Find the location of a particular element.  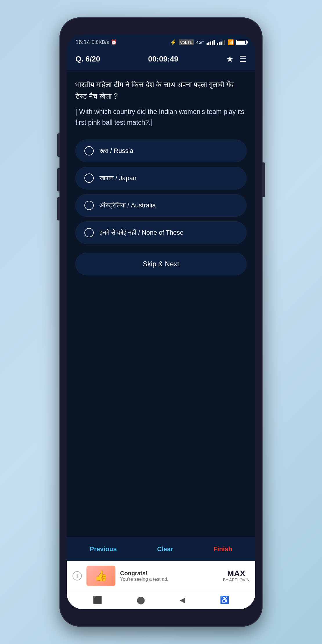

network-4g-icon: 4G⁺ is located at coordinates (200, 42).